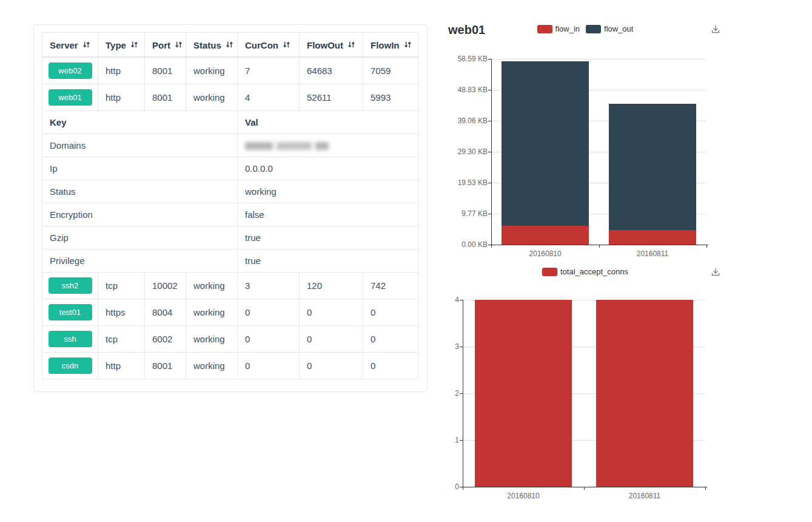 This screenshot has width=812, height=522. What do you see at coordinates (391, 97) in the screenshot?
I see `cell-flowin: 5993` at bounding box center [391, 97].